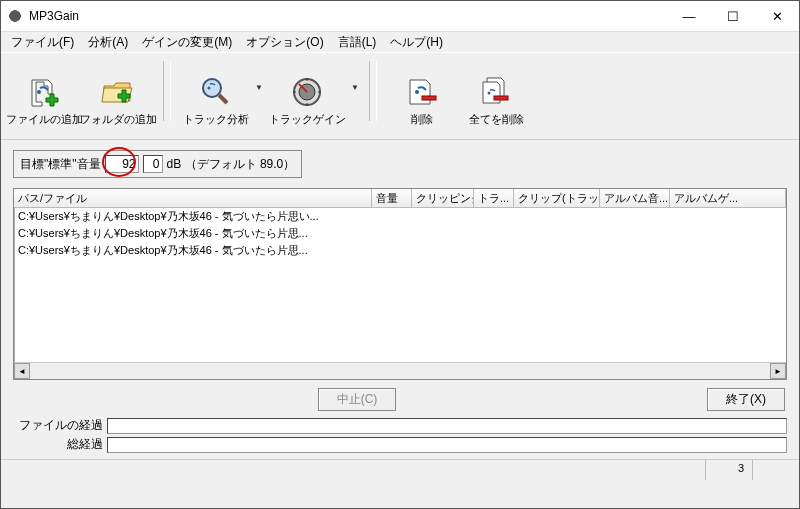  Describe the element at coordinates (118, 93) in the screenshot. I see `add-folder-button: フォルダの追加` at that location.